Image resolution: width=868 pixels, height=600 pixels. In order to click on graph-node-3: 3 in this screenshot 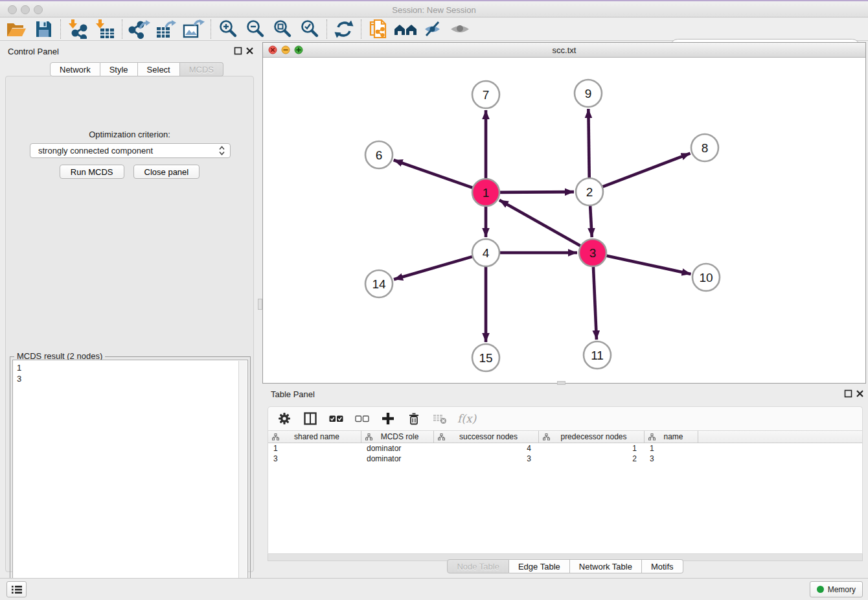, I will do `click(593, 253)`.